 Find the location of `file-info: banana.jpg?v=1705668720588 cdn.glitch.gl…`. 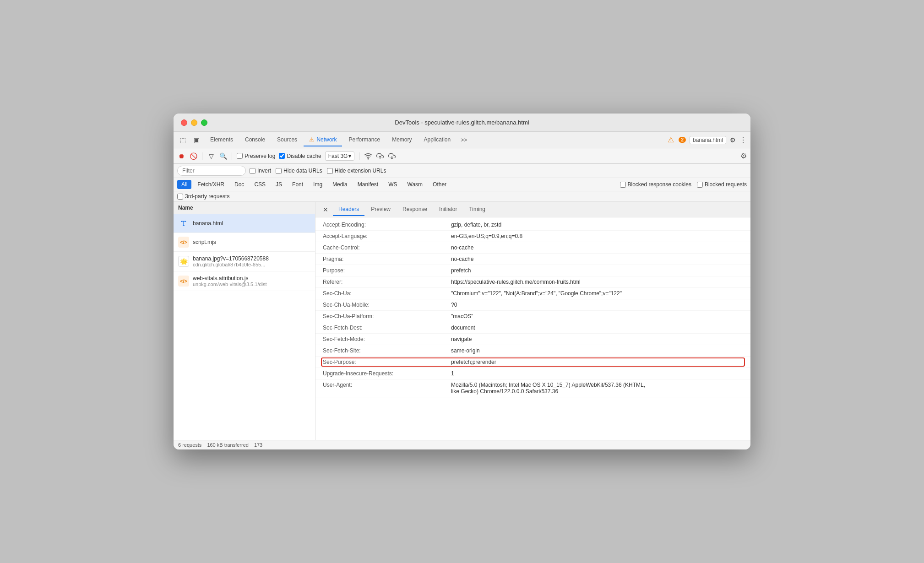

file-info: banana.jpg?v=1705668720588 cdn.glitch.gl… is located at coordinates (231, 261).